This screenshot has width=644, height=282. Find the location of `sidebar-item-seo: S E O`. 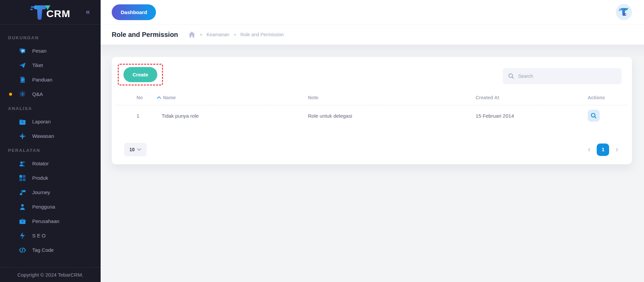

sidebar-item-seo: S E O is located at coordinates (50, 235).